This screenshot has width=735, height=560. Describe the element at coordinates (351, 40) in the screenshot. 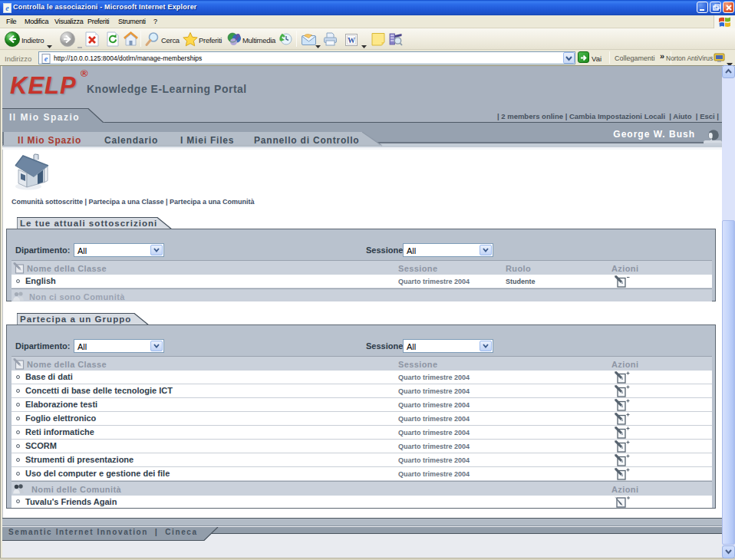

I see `svg-text: W` at that location.